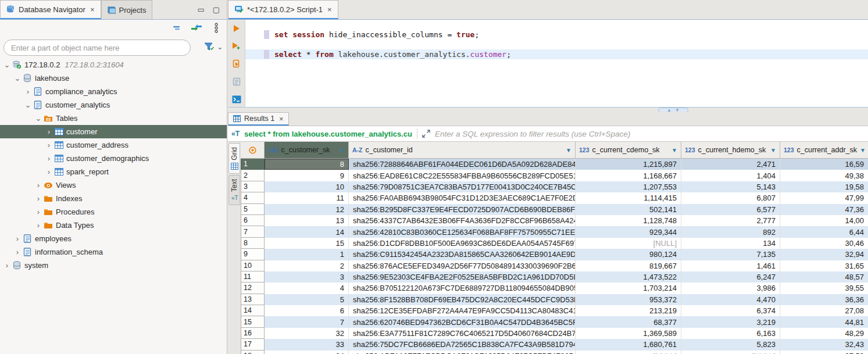 The image size is (868, 354). Describe the element at coordinates (555, 187) in the screenshot. I see `table-row: 310sha256:79D08751C3EA7C83BA57D177E00413…` at that location.